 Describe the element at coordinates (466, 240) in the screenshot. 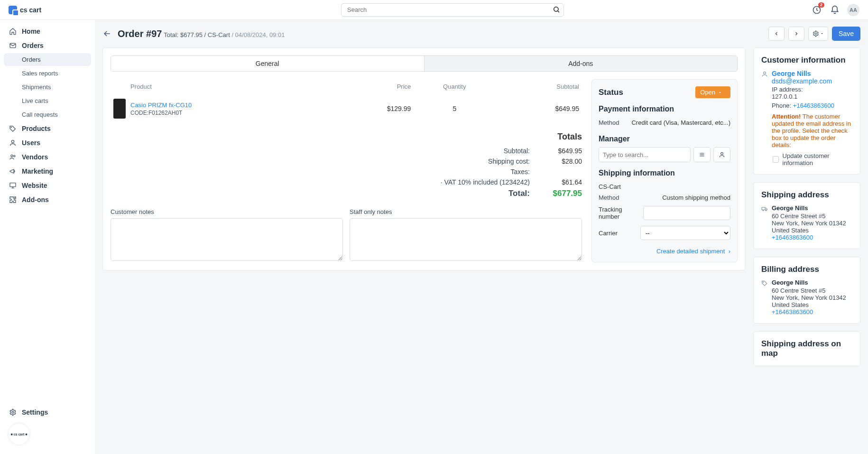

I see `staff-notes-input` at that location.